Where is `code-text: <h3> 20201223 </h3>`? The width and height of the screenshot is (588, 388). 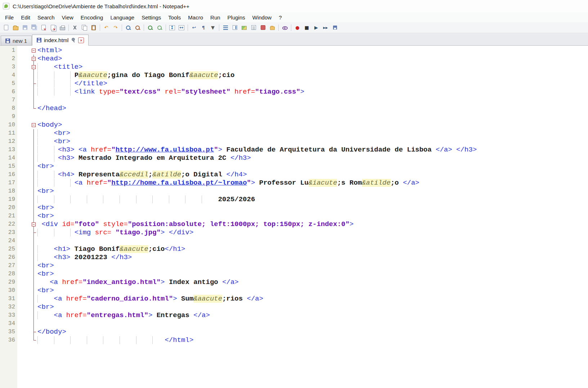
code-text: <h3> 20201223 </h3> is located at coordinates (313, 258).